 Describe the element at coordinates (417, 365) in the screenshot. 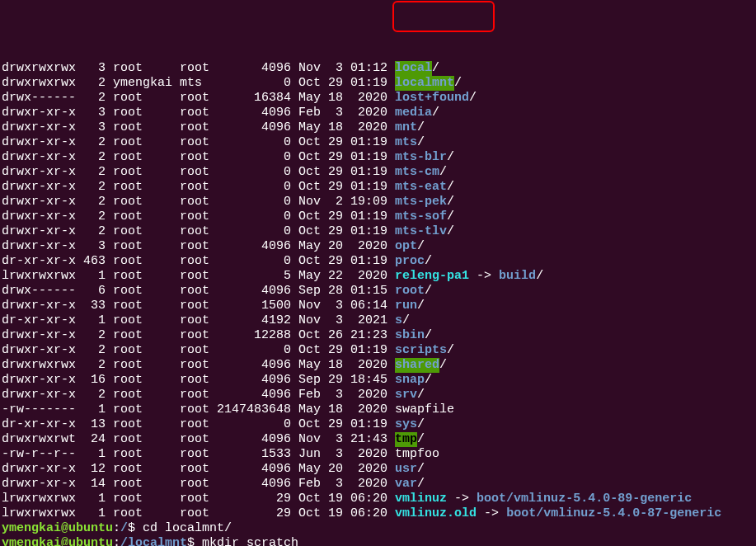

I see `dir-name-highlighted: shared` at that location.